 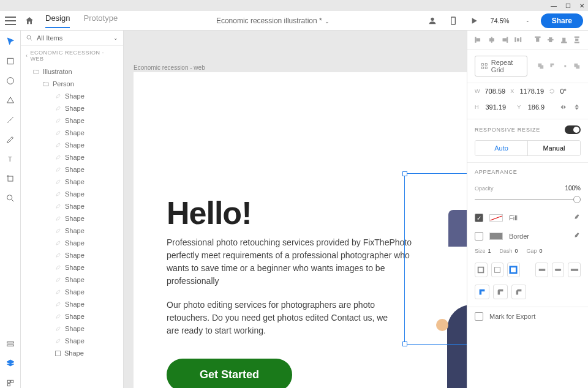 I want to click on assets-panel-icon, so click(x=10, y=344).